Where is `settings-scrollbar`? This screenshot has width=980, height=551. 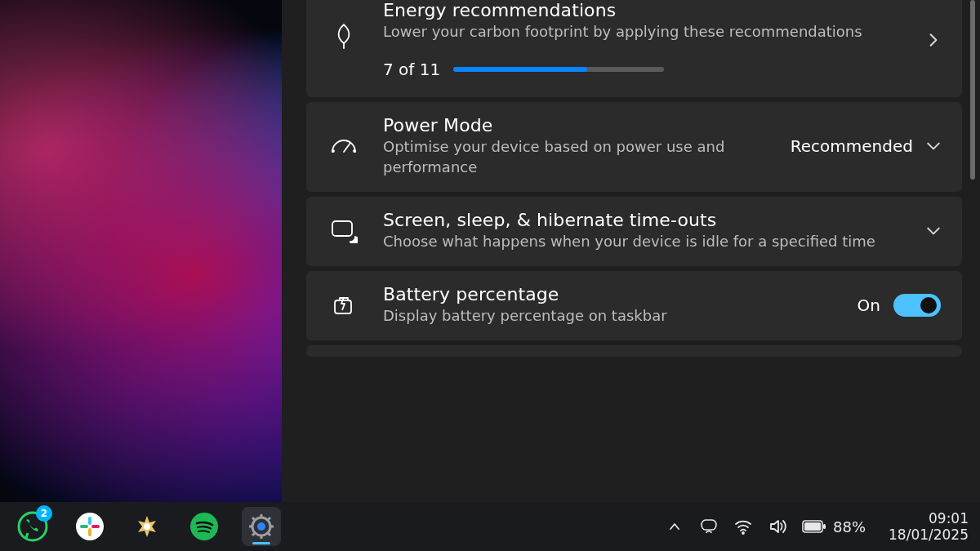
settings-scrollbar is located at coordinates (973, 90).